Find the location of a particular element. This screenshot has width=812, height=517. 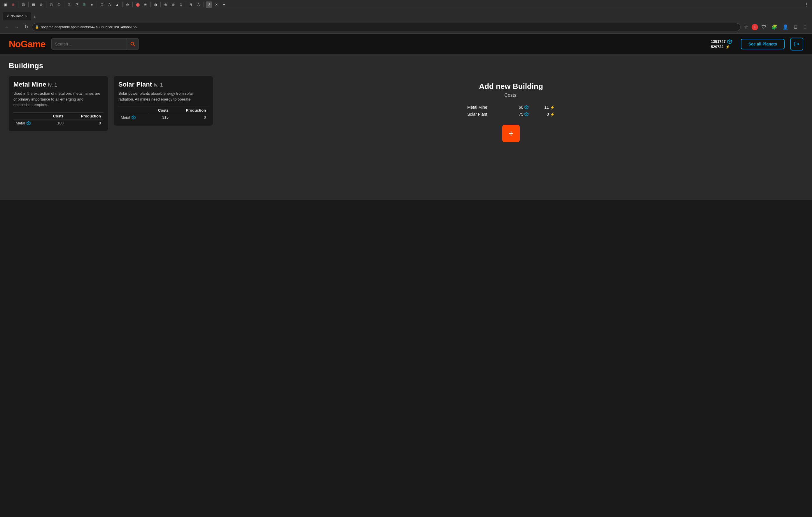

tab-favicon: ↗ is located at coordinates (7, 16).